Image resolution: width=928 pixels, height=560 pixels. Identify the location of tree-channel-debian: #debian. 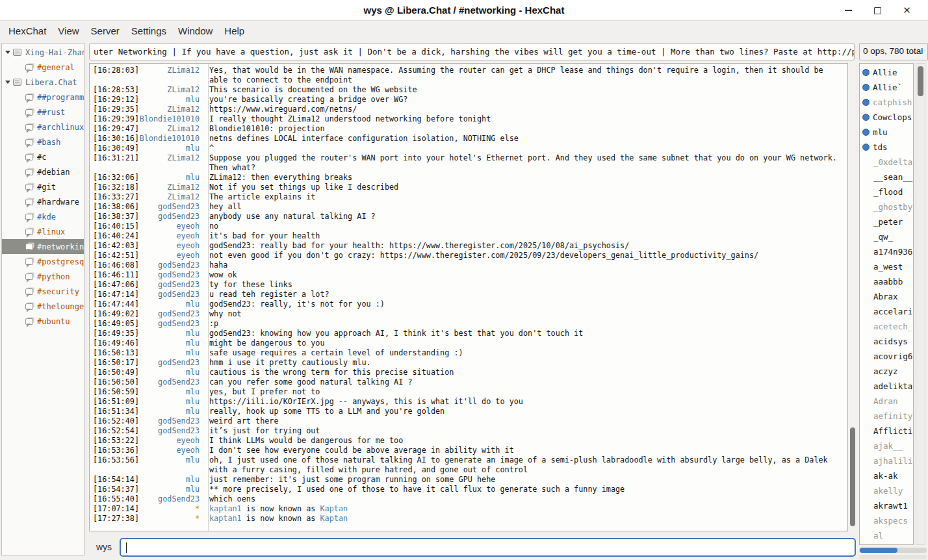
(43, 172).